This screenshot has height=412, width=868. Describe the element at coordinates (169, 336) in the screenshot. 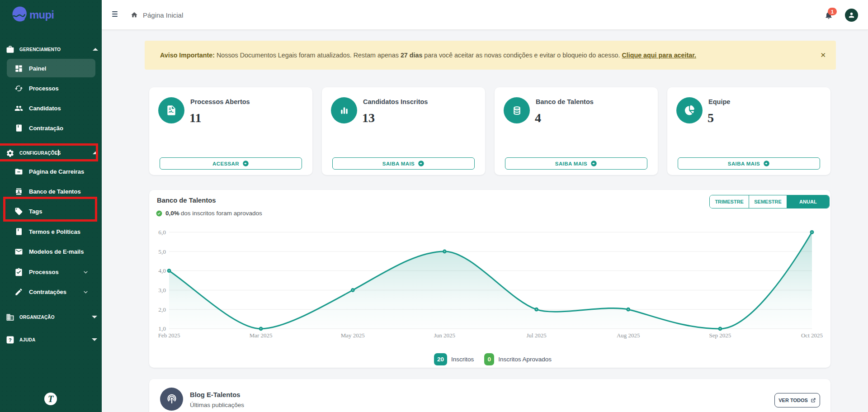

I see `svg-text: Feb 2025` at that location.